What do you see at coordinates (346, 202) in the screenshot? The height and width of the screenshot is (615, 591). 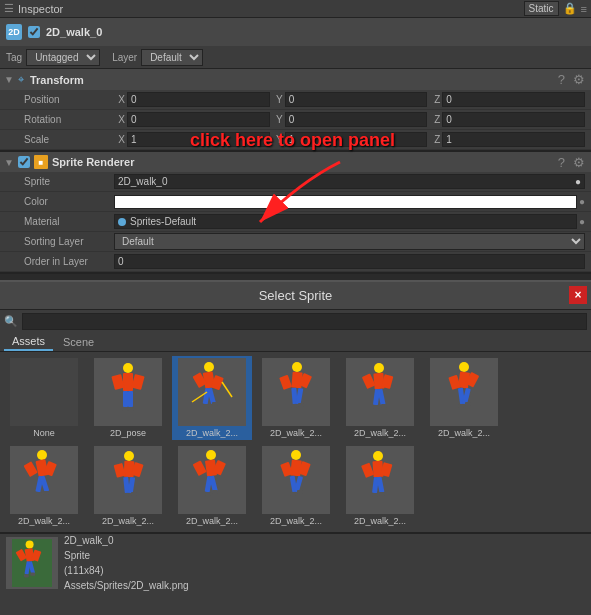 I see `color-swatch` at bounding box center [346, 202].